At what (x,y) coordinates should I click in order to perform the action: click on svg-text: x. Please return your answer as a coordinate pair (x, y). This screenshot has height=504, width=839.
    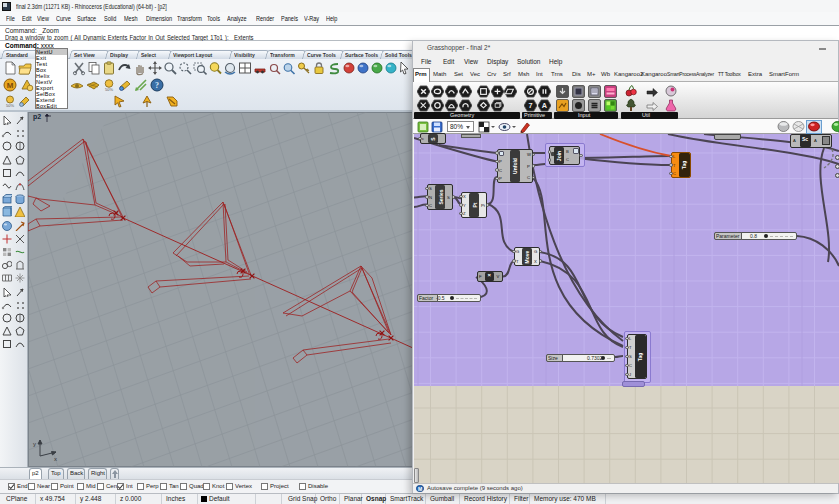
    Looking at the image, I should click on (56, 459).